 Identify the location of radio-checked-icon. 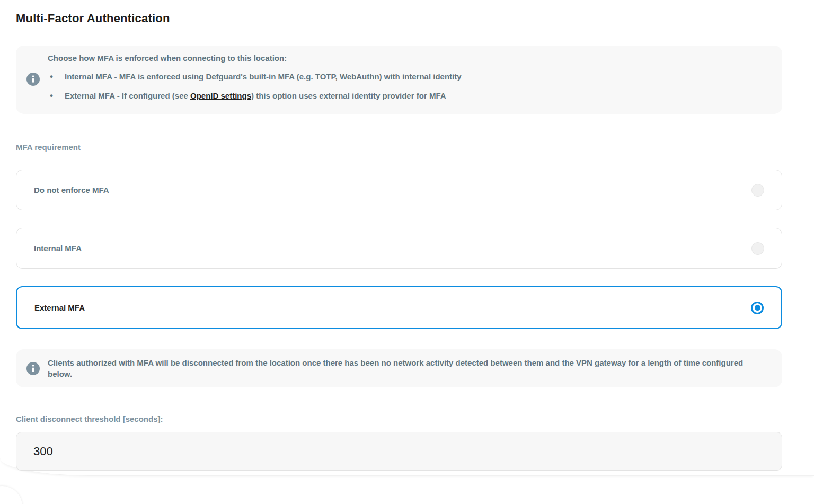
(757, 308).